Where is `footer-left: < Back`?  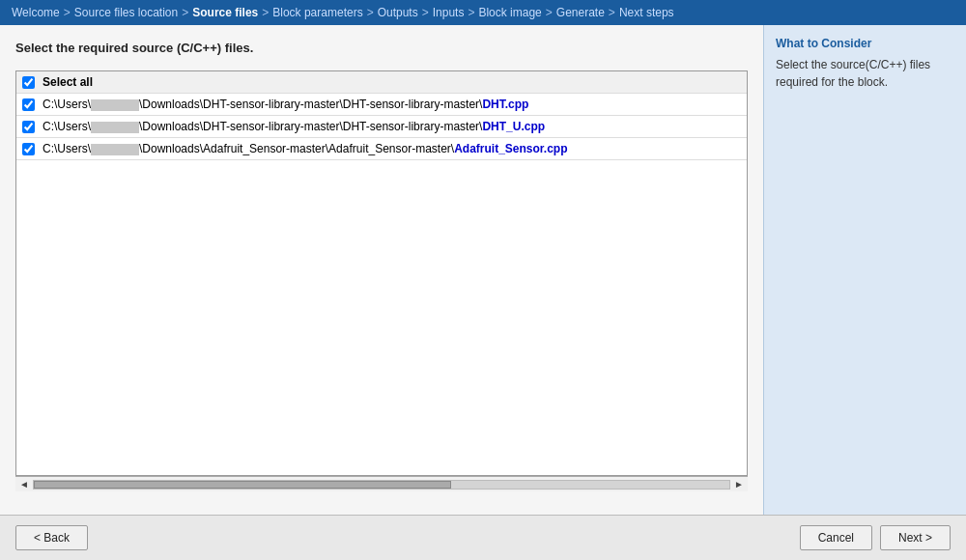
footer-left: < Back is located at coordinates (52, 538).